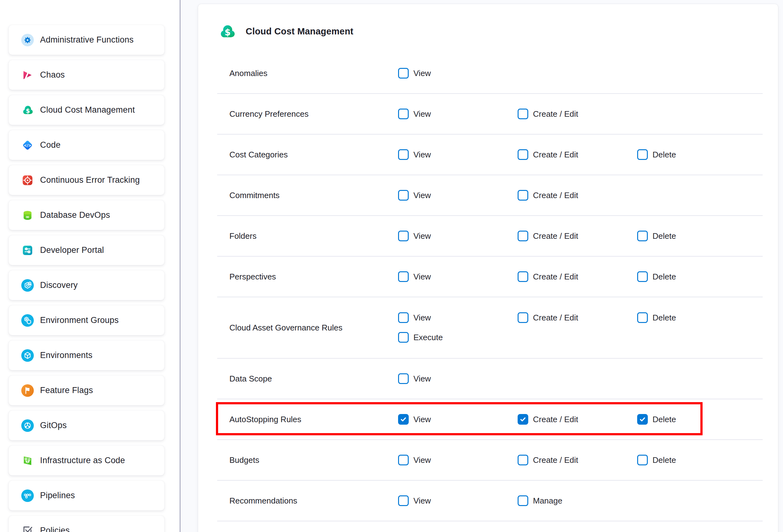 The image size is (783, 532). What do you see at coordinates (87, 390) in the screenshot?
I see `sidebar-item-feature-flags: Feature Flags` at bounding box center [87, 390].